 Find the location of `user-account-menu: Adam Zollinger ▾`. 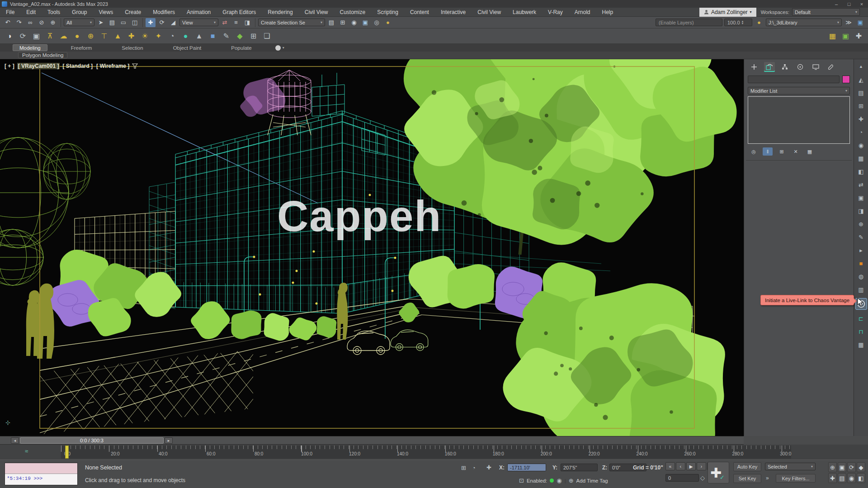

user-account-menu: Adam Zollinger ▾ is located at coordinates (728, 12).